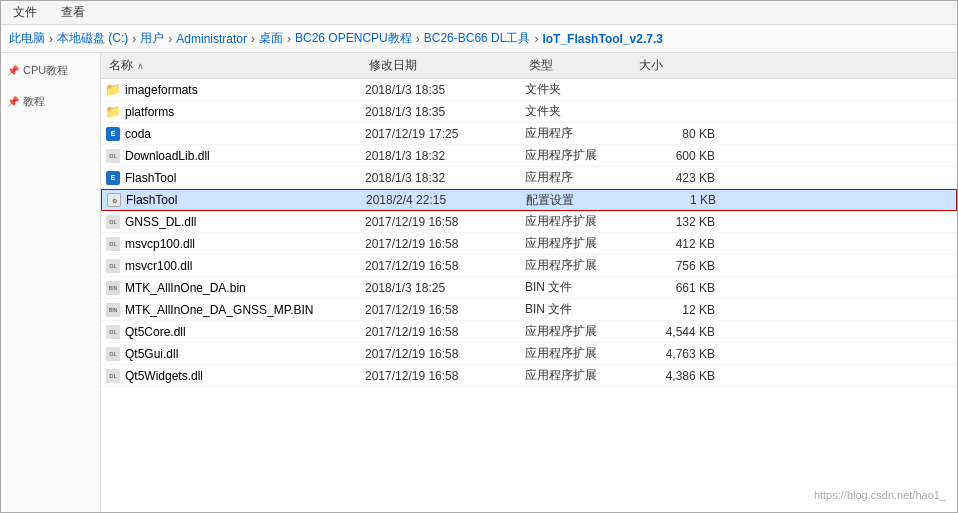  Describe the element at coordinates (46, 70) in the screenshot. I see `sidebar-item-label-cpu: CPU教程` at that location.